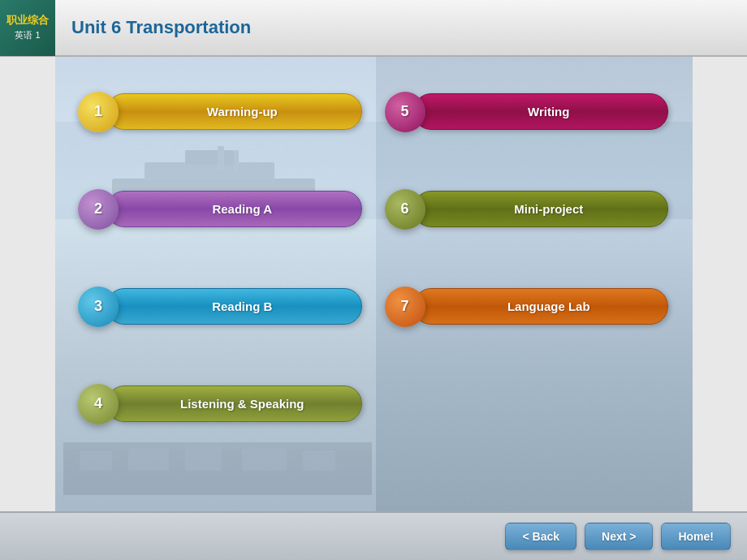 The height and width of the screenshot is (560, 747). What do you see at coordinates (405, 209) in the screenshot?
I see `number-badge-6: 6` at bounding box center [405, 209].